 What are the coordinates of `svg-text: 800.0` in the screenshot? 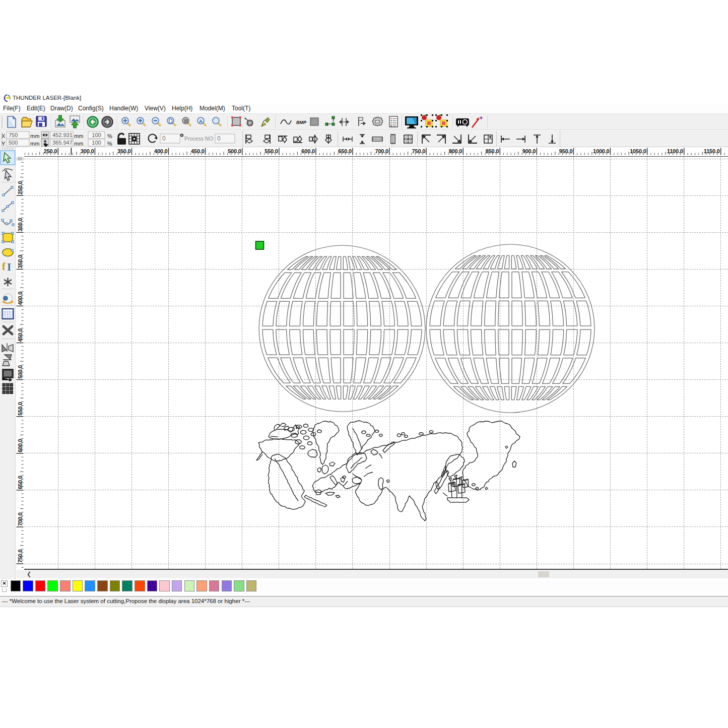 It's located at (455, 151).